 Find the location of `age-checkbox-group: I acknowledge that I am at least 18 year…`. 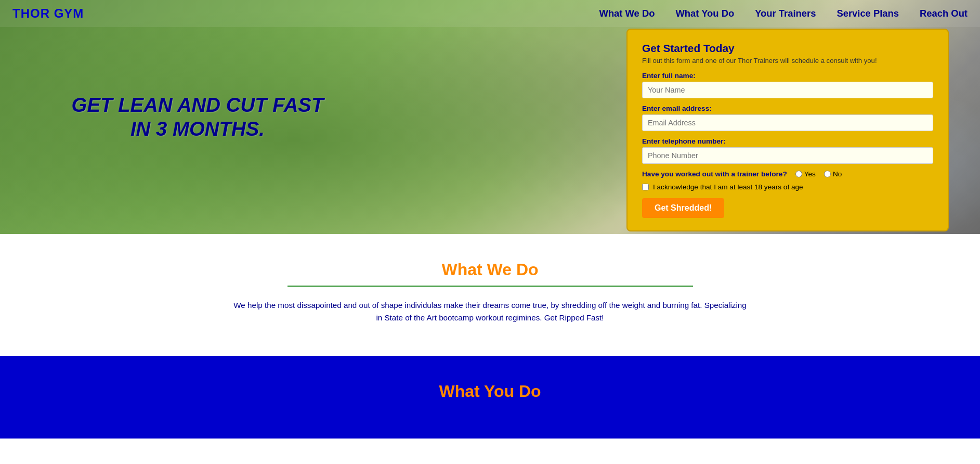

age-checkbox-group: I acknowledge that I am at least 18 year… is located at coordinates (788, 187).